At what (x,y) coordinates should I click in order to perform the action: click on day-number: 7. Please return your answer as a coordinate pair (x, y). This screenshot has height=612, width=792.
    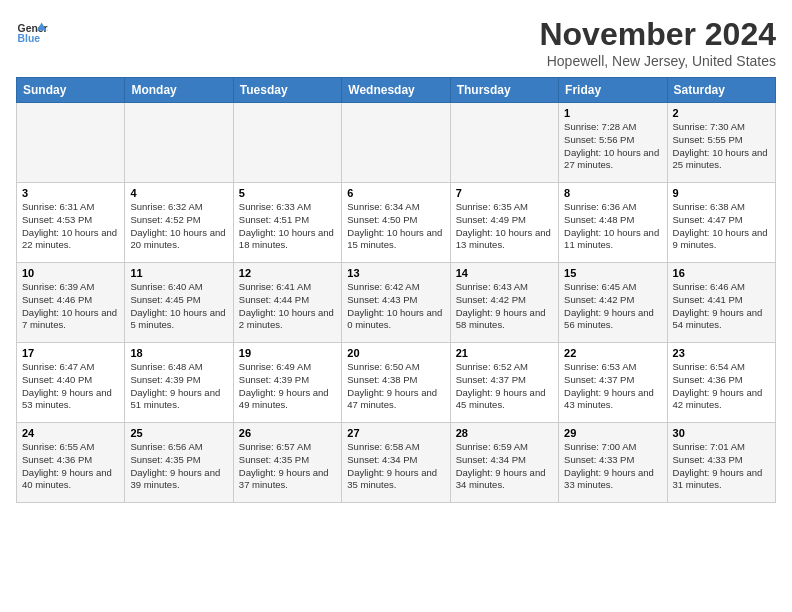
    Looking at the image, I should click on (504, 193).